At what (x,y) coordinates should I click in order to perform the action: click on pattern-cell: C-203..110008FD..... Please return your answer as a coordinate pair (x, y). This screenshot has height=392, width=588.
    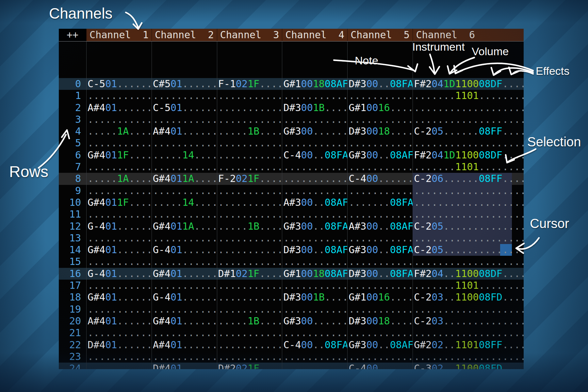
    Looking at the image, I should click on (468, 297).